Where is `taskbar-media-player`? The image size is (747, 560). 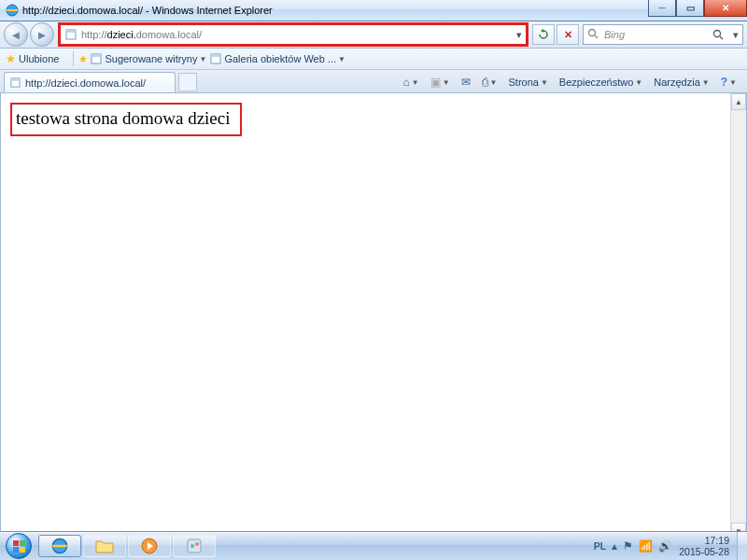
taskbar-media-player is located at coordinates (149, 546).